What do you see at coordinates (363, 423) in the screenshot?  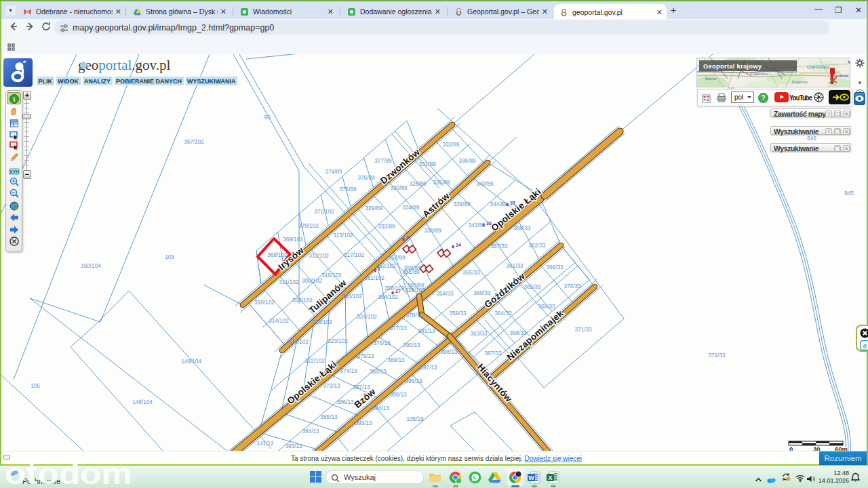 I see `svg-text: 393/13` at bounding box center [363, 423].